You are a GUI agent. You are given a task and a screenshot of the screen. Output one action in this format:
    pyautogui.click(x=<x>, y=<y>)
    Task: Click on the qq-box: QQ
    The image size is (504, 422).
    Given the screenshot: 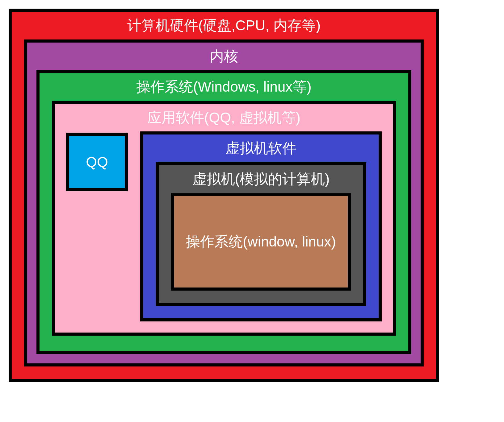 What is the action you would take?
    pyautogui.click(x=97, y=162)
    